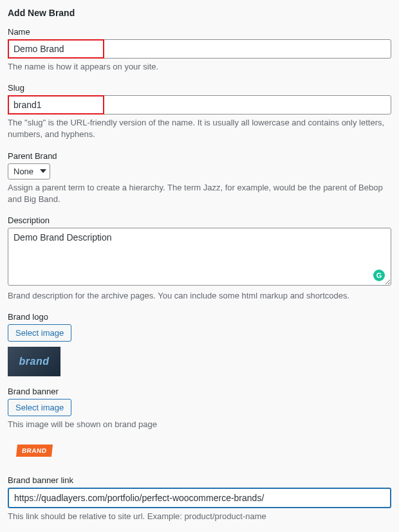 The image size is (399, 532). I want to click on banner-link-label: Brand banner link, so click(200, 480).